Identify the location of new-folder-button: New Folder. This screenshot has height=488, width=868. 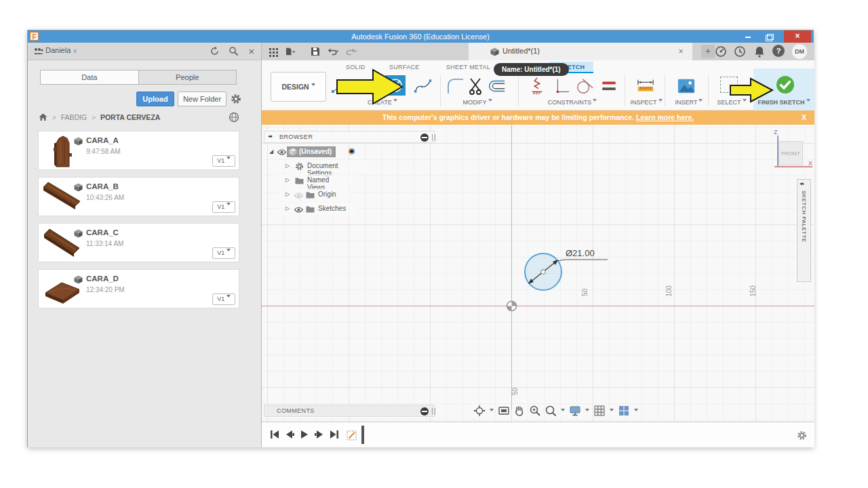
(202, 99).